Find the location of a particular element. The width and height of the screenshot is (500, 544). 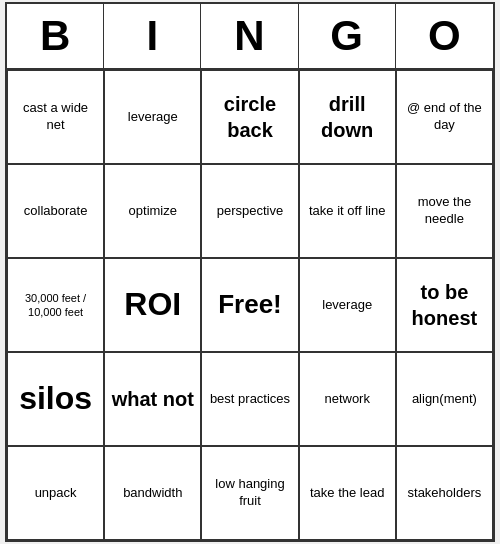

cell-text: to be honest is located at coordinates (444, 305).